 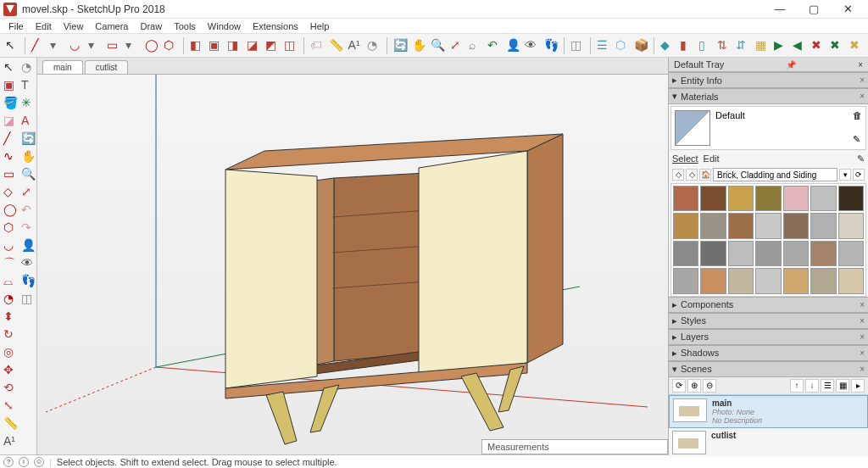 What do you see at coordinates (10, 370) in the screenshot?
I see `move-icon: ✥` at bounding box center [10, 370].